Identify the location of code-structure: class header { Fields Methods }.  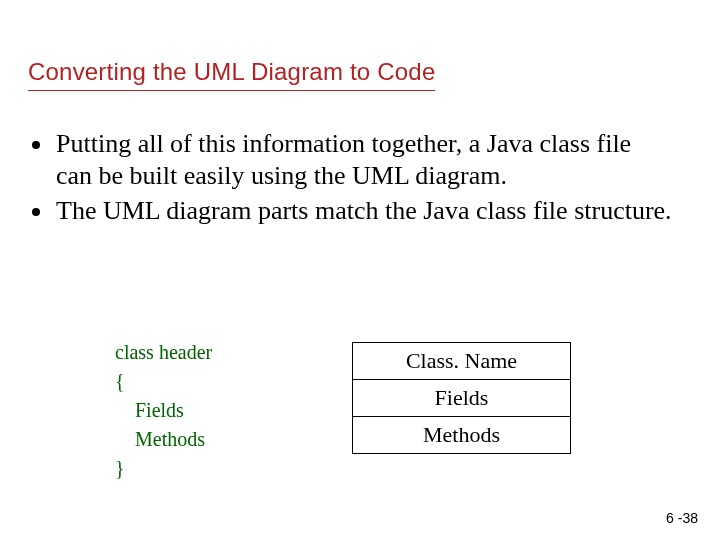
(164, 410).